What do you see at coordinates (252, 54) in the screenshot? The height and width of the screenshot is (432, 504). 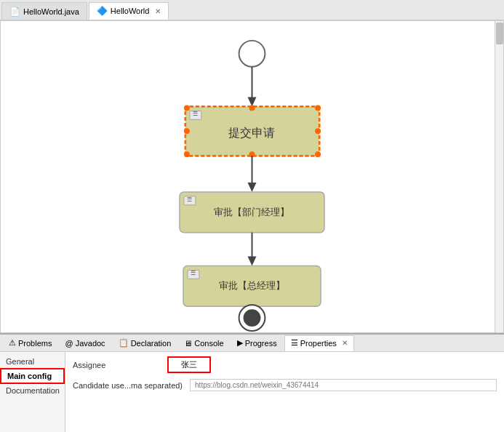 I see `start-node` at bounding box center [252, 54].